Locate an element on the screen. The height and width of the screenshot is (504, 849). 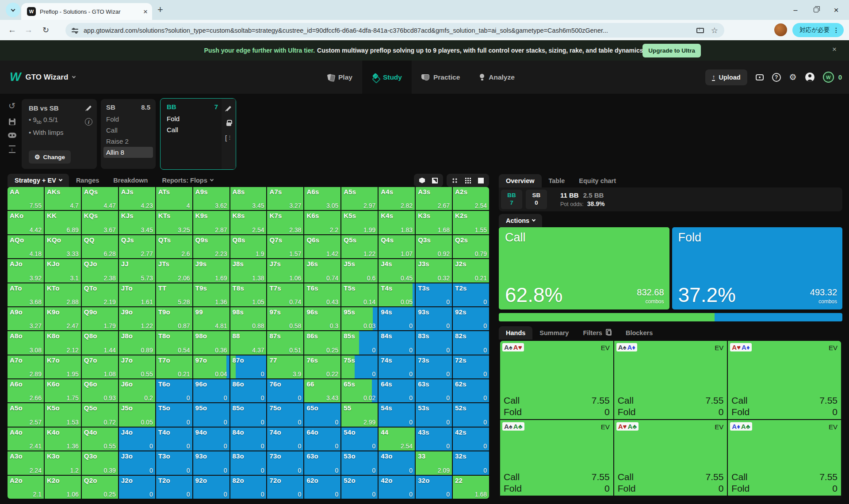
hand-cell: 53o0 is located at coordinates (359, 463).